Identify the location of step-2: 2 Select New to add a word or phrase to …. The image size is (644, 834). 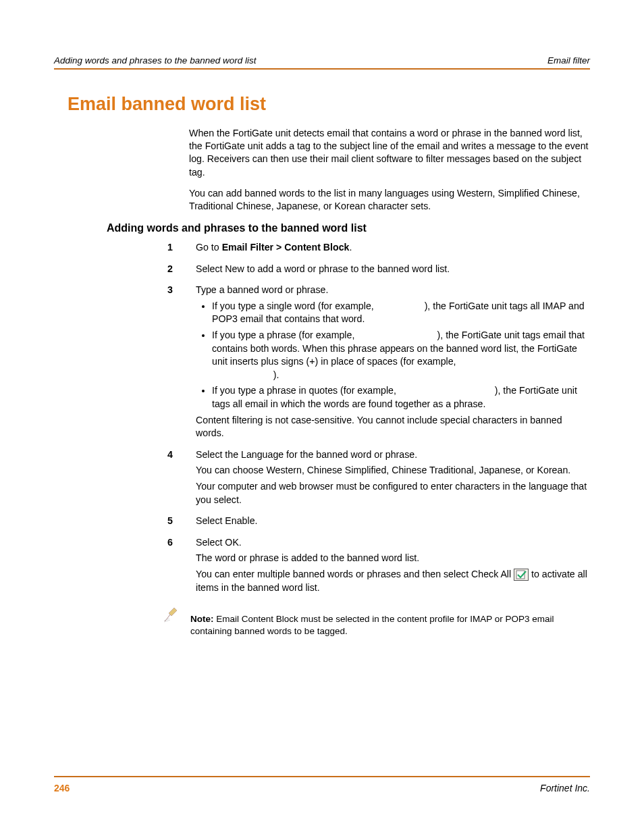
(375, 271).